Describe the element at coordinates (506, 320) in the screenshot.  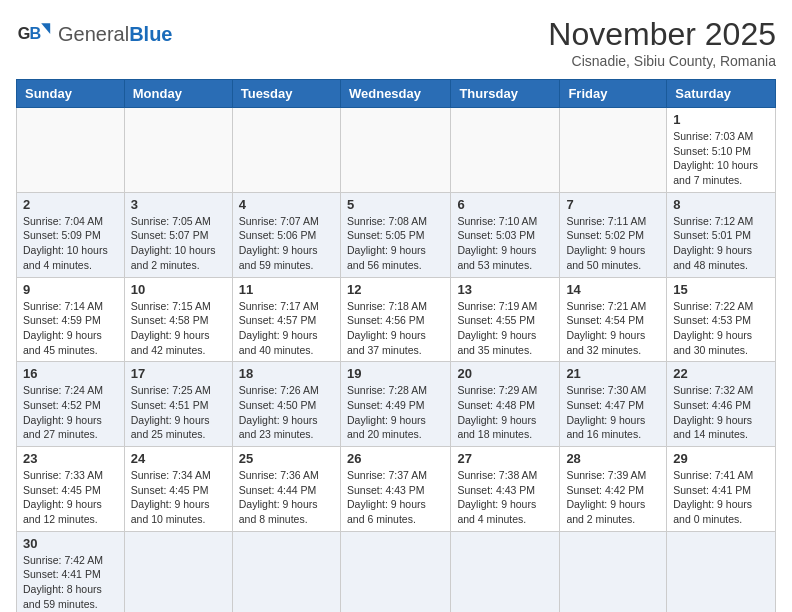
I see `calendar-cell: 13Sunrise: 7:19 AM Sunset: 4:55 PM Dayli…` at that location.